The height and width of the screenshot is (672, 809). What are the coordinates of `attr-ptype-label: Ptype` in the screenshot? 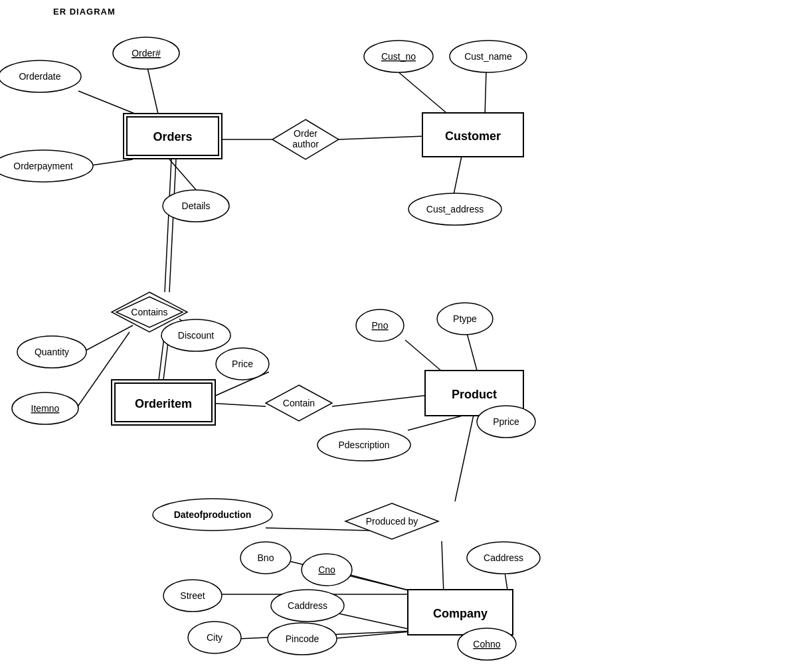 It's located at (465, 319).